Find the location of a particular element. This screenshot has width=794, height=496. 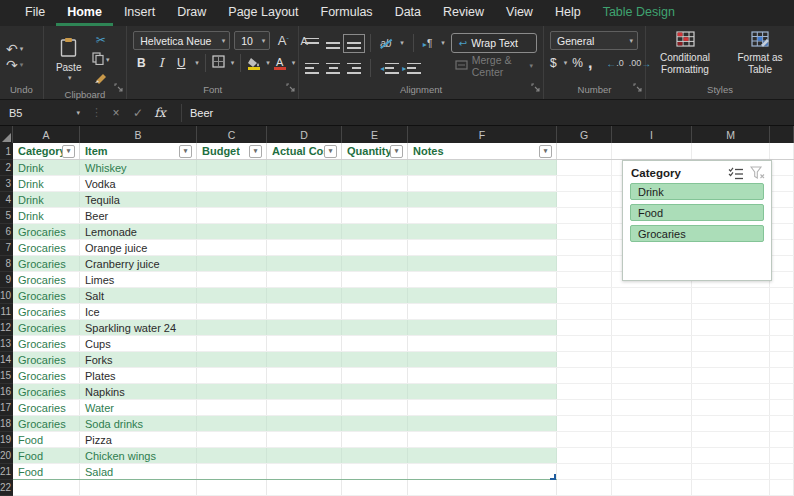

cell-A13: Grocaries is located at coordinates (46, 344).